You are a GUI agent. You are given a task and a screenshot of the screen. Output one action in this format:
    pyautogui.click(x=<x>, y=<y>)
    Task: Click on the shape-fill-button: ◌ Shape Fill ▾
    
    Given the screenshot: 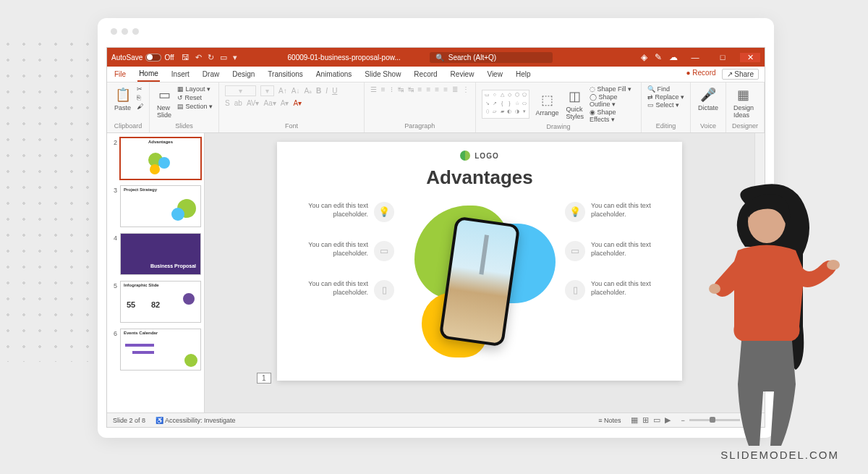 What is the action you would take?
    pyautogui.click(x=612, y=89)
    